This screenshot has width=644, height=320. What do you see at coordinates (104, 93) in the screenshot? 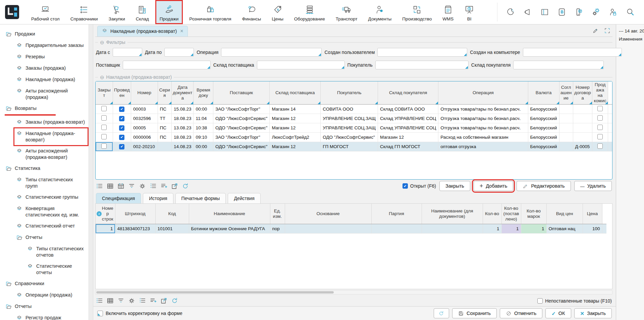
I see `column-header: Закрыт` at bounding box center [104, 93].